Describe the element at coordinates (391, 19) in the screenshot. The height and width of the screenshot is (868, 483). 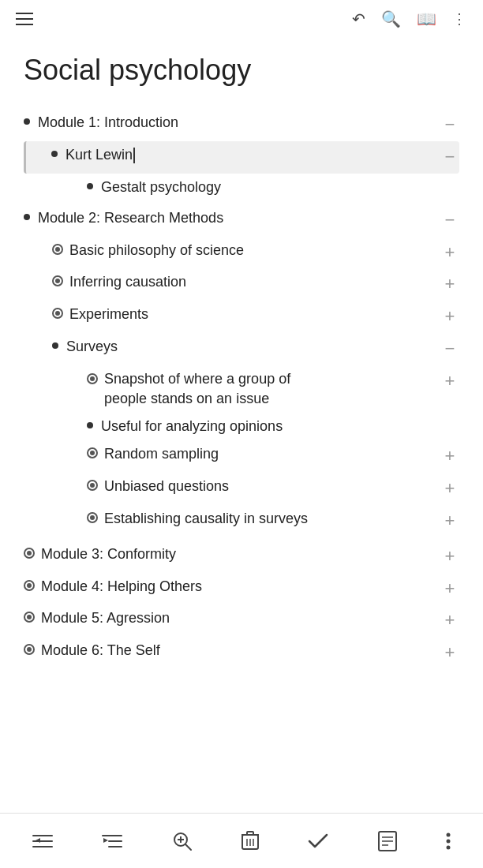
I see `search-icon: 🔍` at that location.